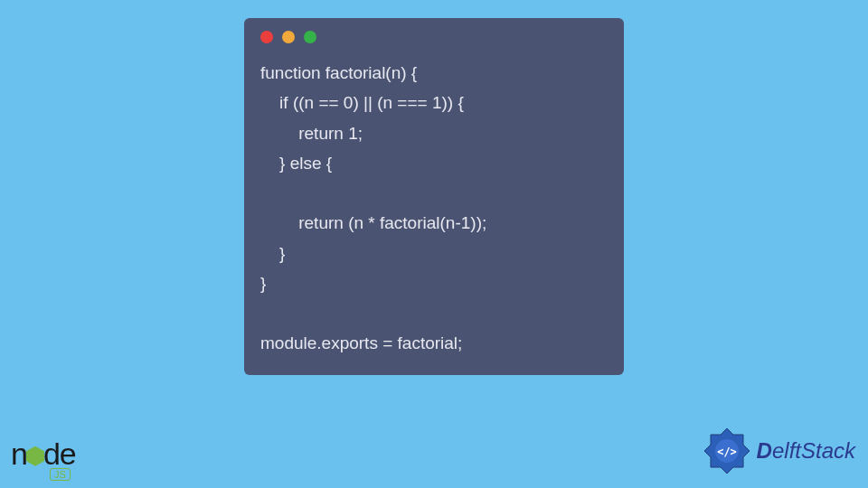 The image size is (868, 488). What do you see at coordinates (434, 37) in the screenshot?
I see `window-controls` at bounding box center [434, 37].